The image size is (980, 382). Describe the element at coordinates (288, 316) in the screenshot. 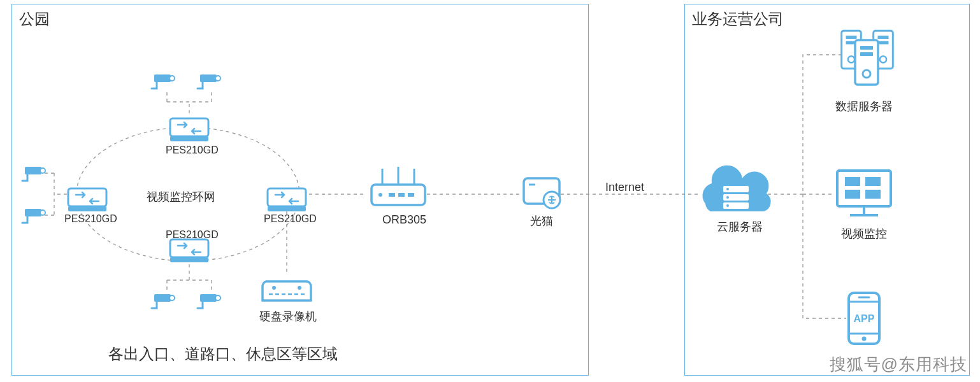

I see `nvr-label: 硬盘录像机` at that location.